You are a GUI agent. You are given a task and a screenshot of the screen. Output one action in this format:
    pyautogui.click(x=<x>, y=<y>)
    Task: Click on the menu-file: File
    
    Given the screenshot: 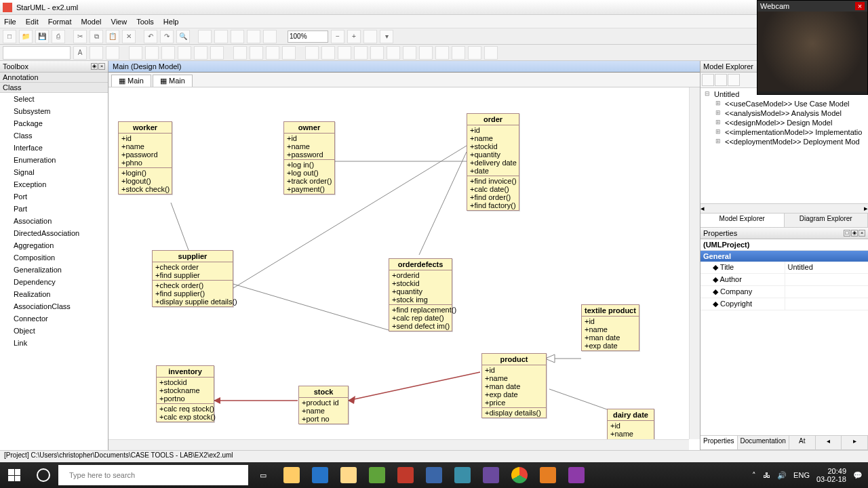 What is the action you would take?
    pyautogui.click(x=10, y=22)
    